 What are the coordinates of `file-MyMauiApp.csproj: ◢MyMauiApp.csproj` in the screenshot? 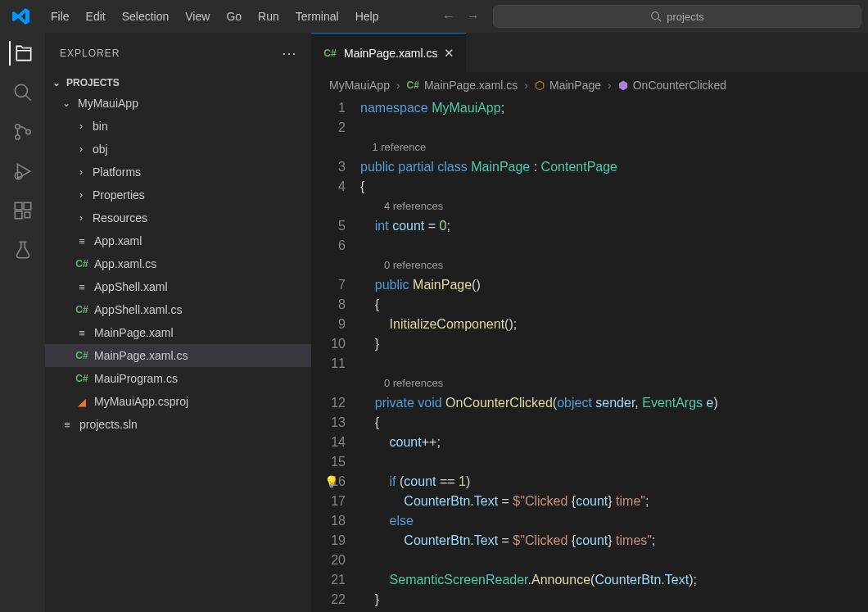 It's located at (179, 401).